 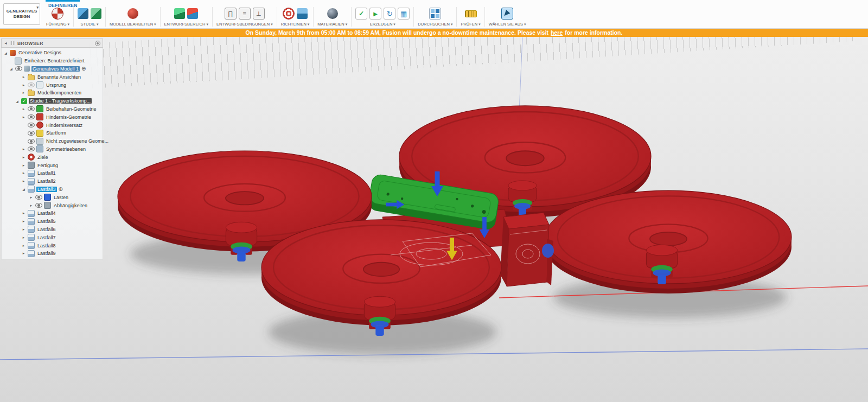 I want to click on guideline-target-icon, so click(x=289, y=14).